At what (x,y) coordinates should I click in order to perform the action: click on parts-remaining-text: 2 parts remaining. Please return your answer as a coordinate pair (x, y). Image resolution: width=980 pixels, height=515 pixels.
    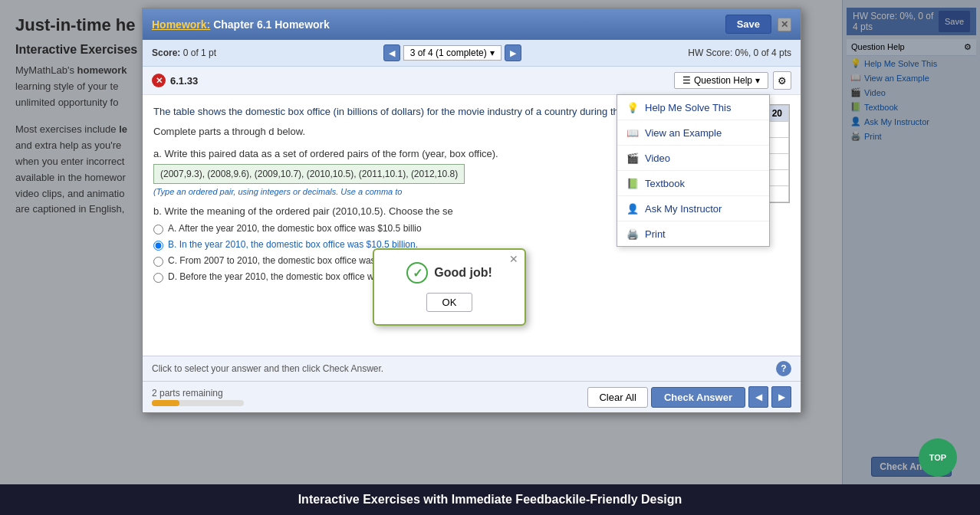
    Looking at the image, I should click on (198, 393).